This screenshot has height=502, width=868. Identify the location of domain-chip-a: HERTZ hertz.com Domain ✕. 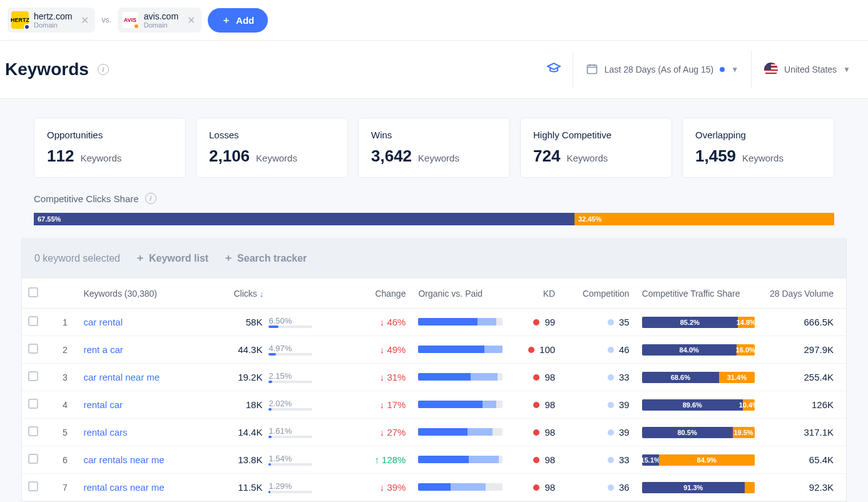
(51, 20).